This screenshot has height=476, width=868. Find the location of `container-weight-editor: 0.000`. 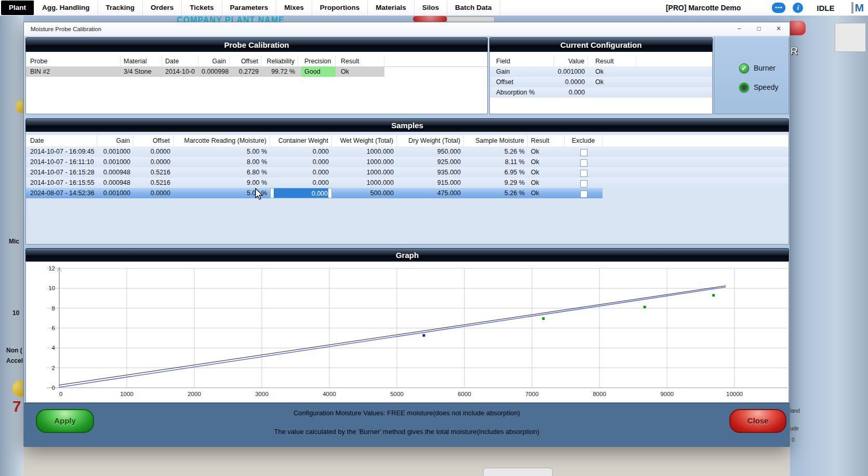

container-weight-editor: 0.000 is located at coordinates (301, 193).